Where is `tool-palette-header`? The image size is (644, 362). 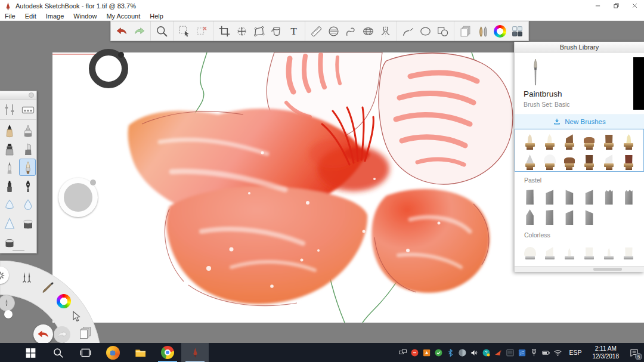 tool-palette-header is located at coordinates (18, 95).